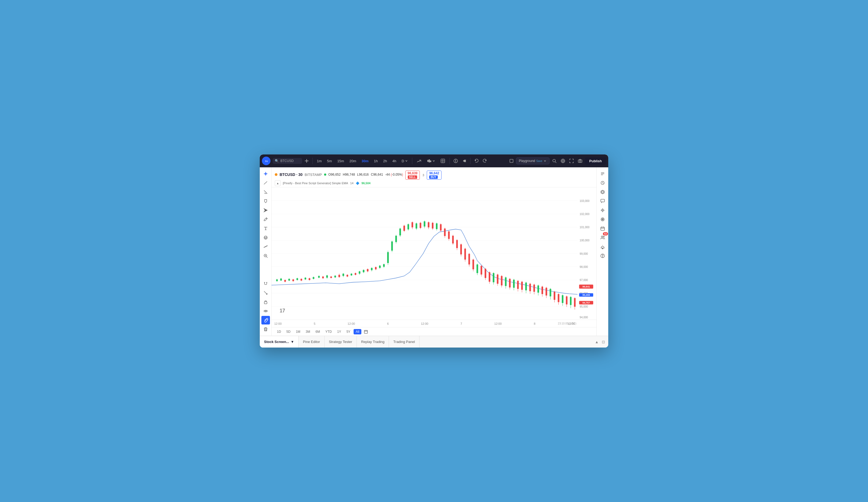  Describe the element at coordinates (434, 254) in the screenshot. I see `chart-body: 103,000 102,000 101,000 100,000 99,000 9…` at that location.